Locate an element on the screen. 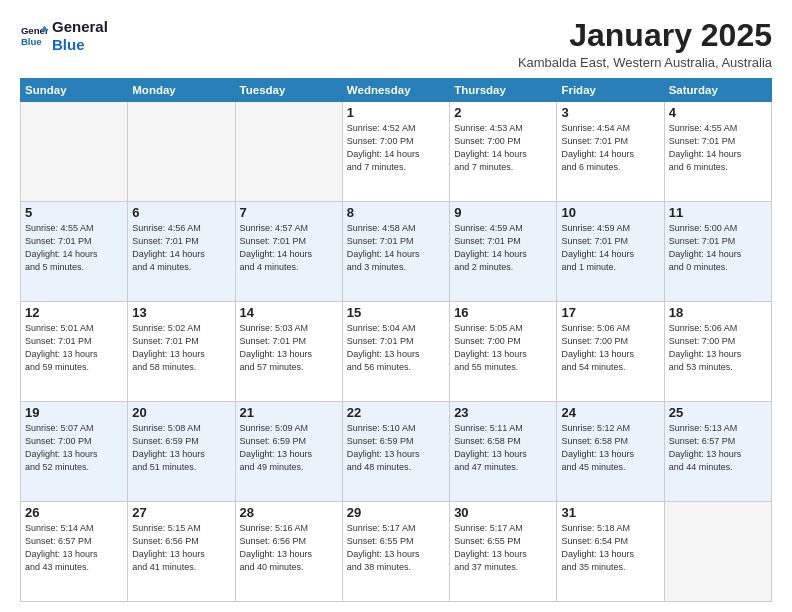 This screenshot has height=612, width=792. table-row: 24Sunrise: 5:12 AMSunset: 6:58 PMDayligh… is located at coordinates (610, 452).